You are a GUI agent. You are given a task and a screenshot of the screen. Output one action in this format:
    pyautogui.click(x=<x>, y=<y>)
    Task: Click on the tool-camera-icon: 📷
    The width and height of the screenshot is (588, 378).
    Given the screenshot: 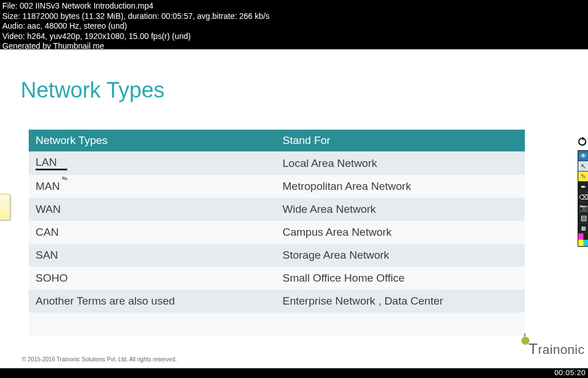 What is the action you would take?
    pyautogui.click(x=583, y=208)
    